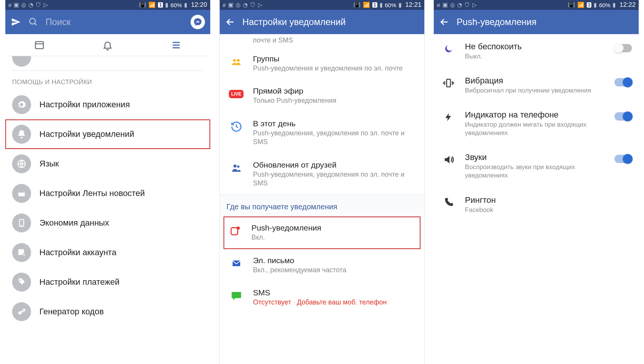  I want to click on notif-friends-row: Обновления от друзейPush-уведомления, ув…, so click(322, 174).